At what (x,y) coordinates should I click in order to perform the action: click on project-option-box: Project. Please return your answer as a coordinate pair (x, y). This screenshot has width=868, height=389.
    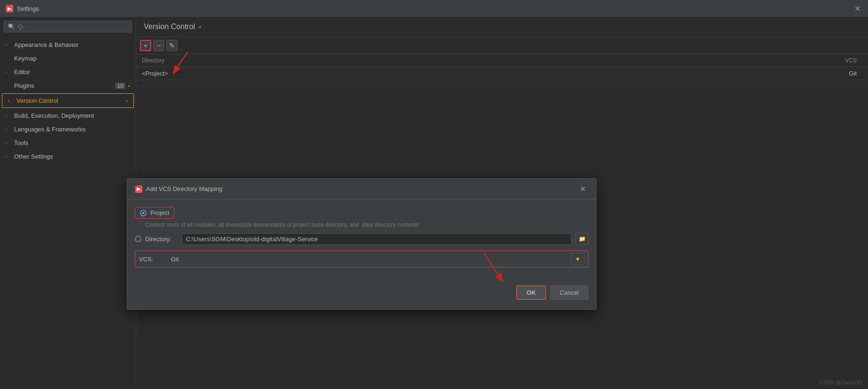
    Looking at the image, I should click on (155, 213).